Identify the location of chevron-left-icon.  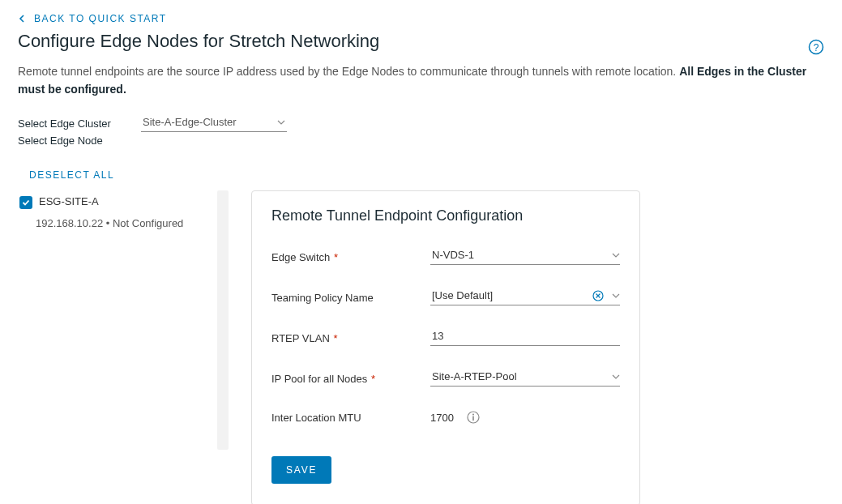
(22, 19).